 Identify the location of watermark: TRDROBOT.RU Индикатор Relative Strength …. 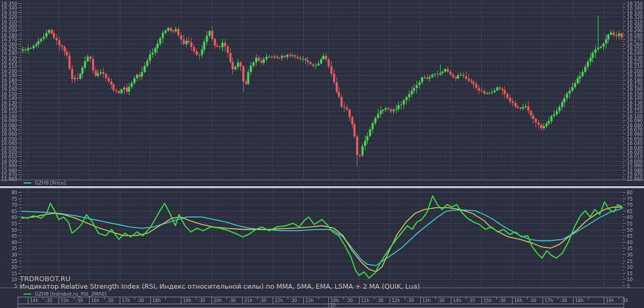
(220, 283).